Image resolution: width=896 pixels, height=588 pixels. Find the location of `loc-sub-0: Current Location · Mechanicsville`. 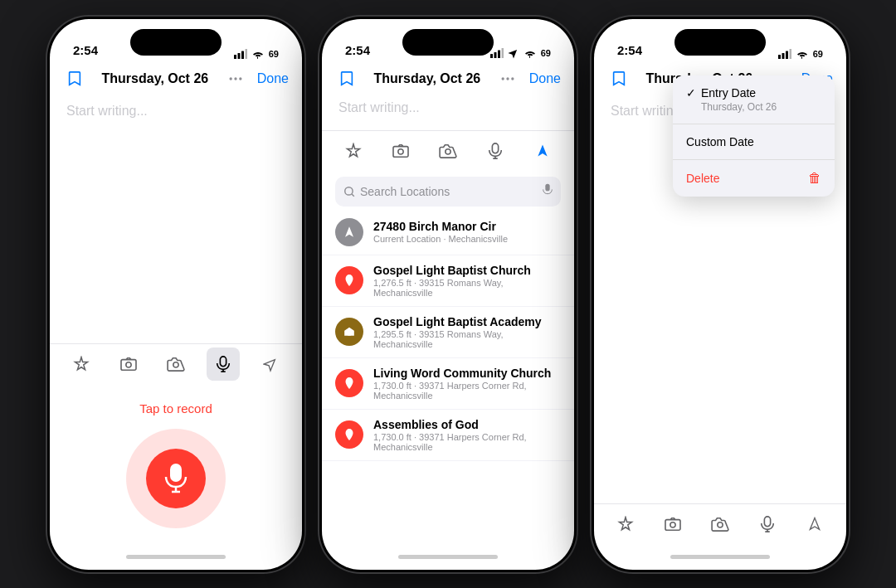

loc-sub-0: Current Location · Mechanicsville is located at coordinates (467, 239).